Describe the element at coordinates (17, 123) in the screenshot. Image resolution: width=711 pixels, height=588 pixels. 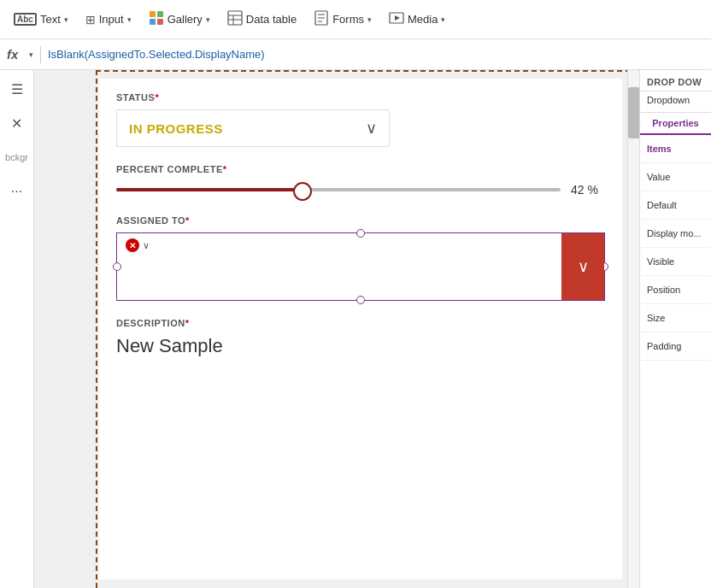
I see `close-icon: ✕` at that location.